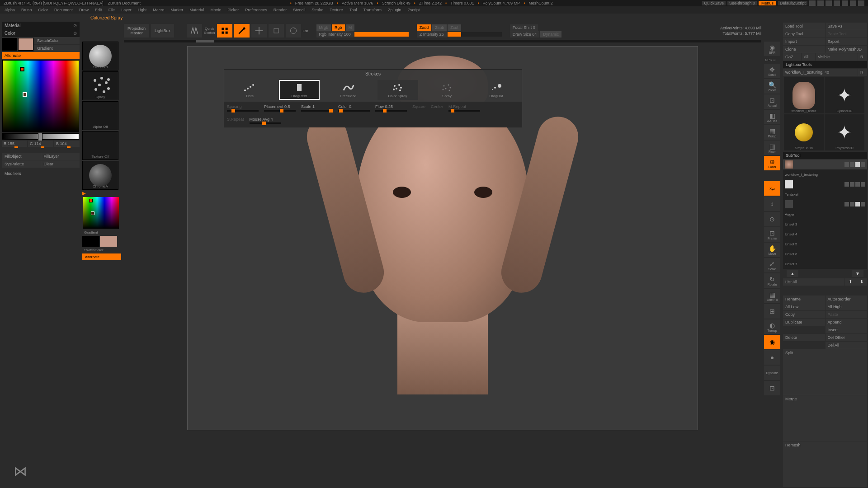  Describe the element at coordinates (768, 3) in the screenshot. I see `menus-button: Menus` at that location.